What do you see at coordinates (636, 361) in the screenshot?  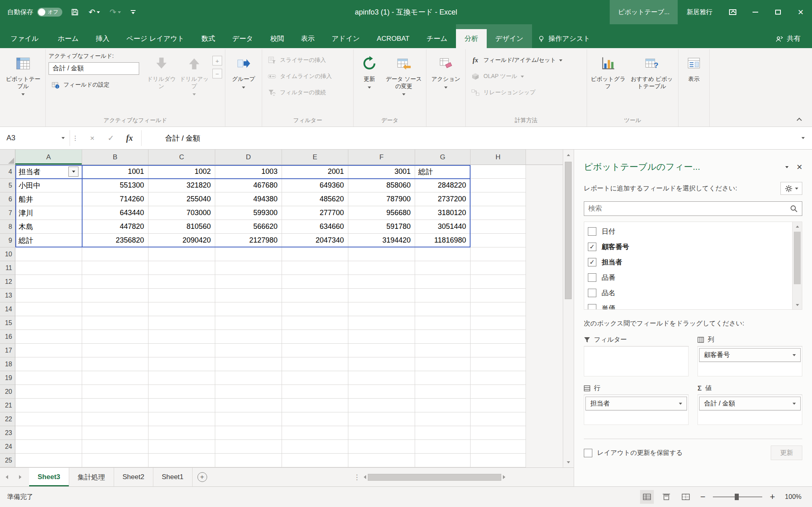 I see `filters-area-box` at bounding box center [636, 361].